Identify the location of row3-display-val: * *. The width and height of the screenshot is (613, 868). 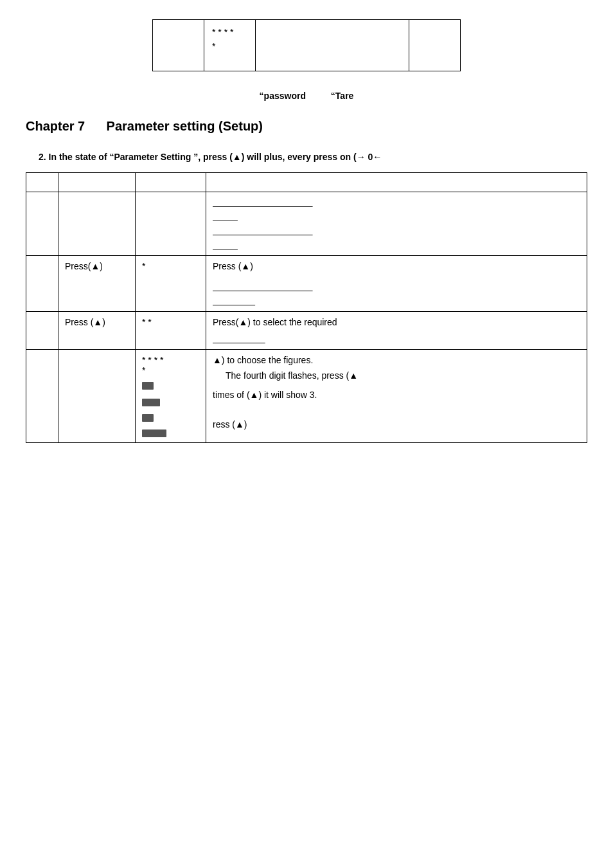
(147, 322).